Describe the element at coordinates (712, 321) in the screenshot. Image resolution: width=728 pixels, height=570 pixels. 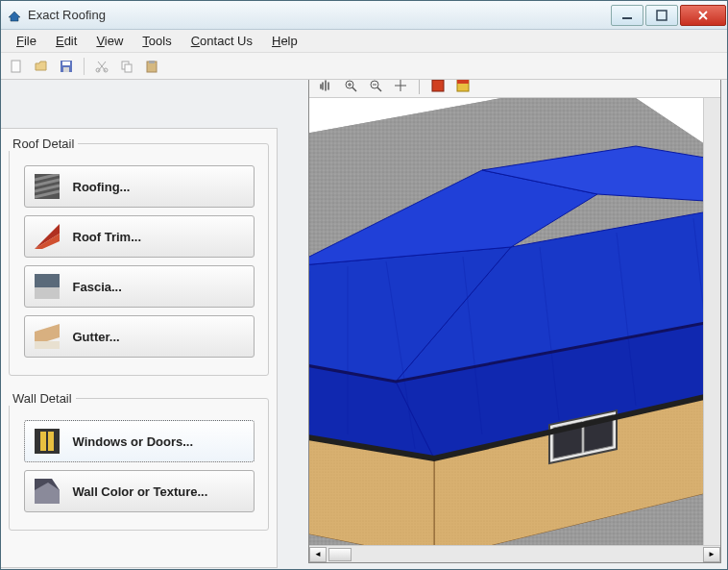
I see `scrollbar-vertical` at that location.